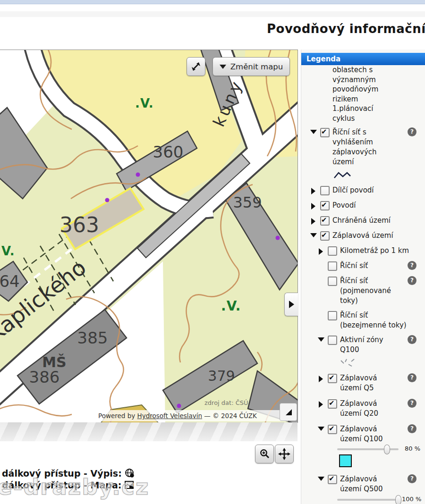  What do you see at coordinates (284, 454) in the screenshot?
I see `pan-icon` at bounding box center [284, 454].